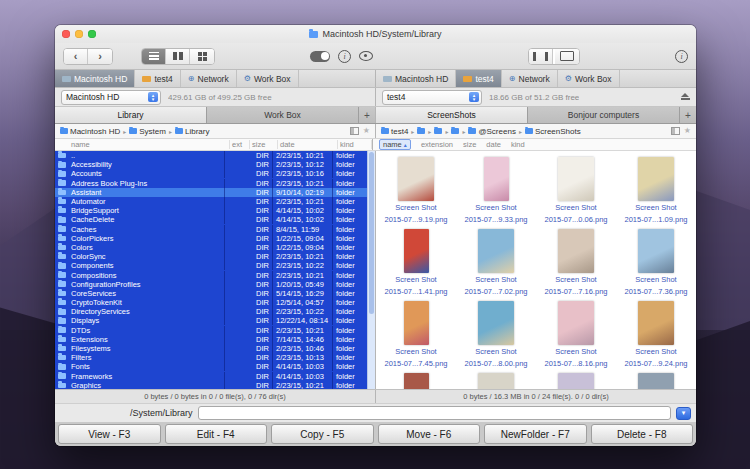 Image resolution: width=750 pixels, height=469 pixels. I want to click on file-row-accessibility: AccessibilityDIR2/23/15, 10:12folder, so click(211, 164).